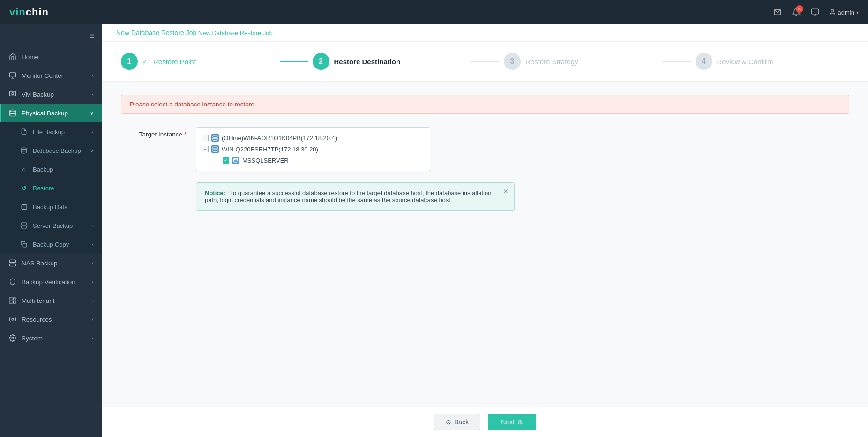 This screenshot has width=868, height=437. I want to click on notifications-icon: 3, so click(796, 12).